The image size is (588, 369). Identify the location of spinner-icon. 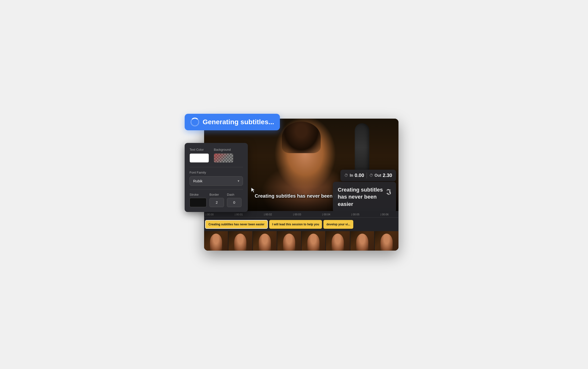
(195, 122).